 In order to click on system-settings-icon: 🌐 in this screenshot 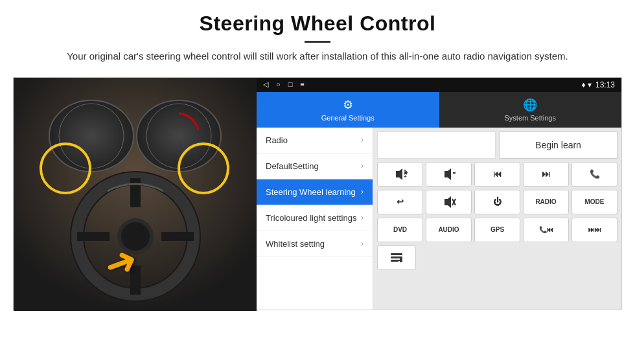, I will do `click(530, 105)`.